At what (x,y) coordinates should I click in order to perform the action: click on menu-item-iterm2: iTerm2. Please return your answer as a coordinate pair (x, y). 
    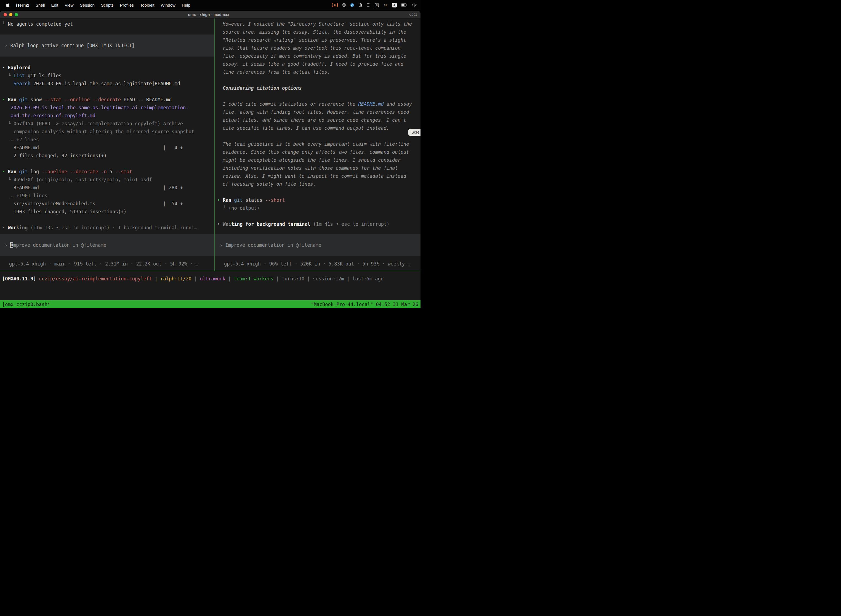
    Looking at the image, I should click on (22, 5).